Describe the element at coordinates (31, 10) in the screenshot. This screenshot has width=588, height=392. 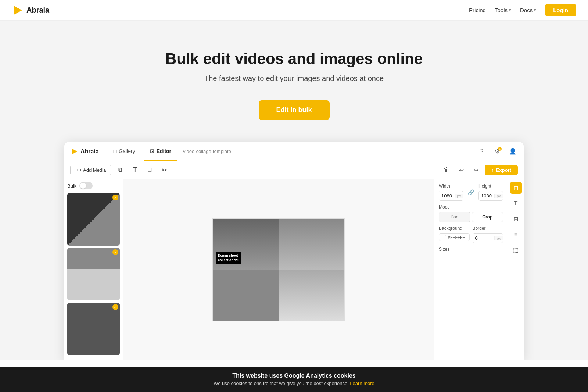
I see `logo: Abraia` at that location.